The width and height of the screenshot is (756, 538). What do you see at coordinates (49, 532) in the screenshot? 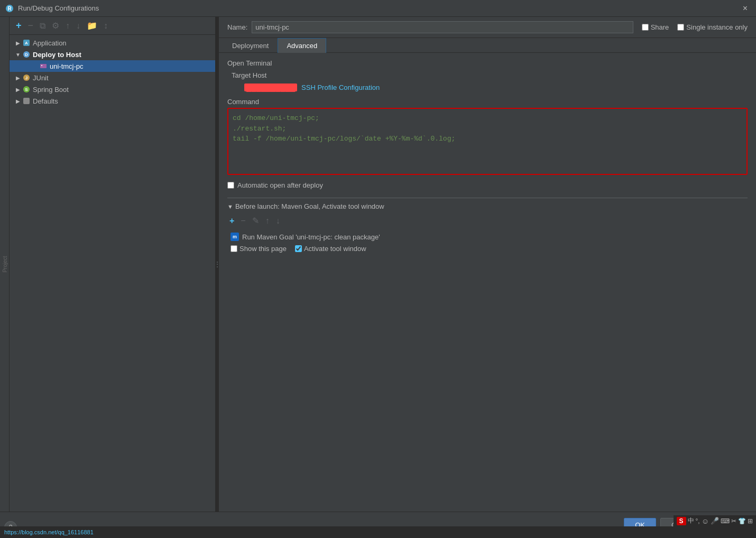
I see `status-url: https://blog.csdn.net/qq_16116881` at bounding box center [49, 532].